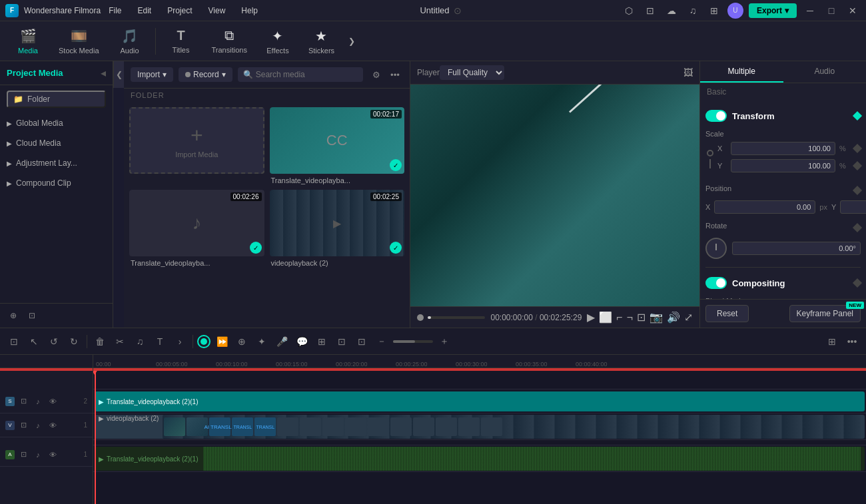 This screenshot has width=866, height=504. Describe the element at coordinates (480, 459) in the screenshot. I see `clip-audio: ▶ Translate_videoplayback (2)(1)` at that location.